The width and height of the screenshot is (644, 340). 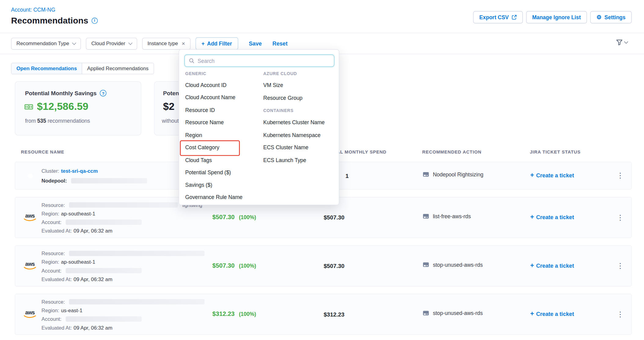 I want to click on filter-option-resource-id: Resource ID, so click(x=200, y=110).